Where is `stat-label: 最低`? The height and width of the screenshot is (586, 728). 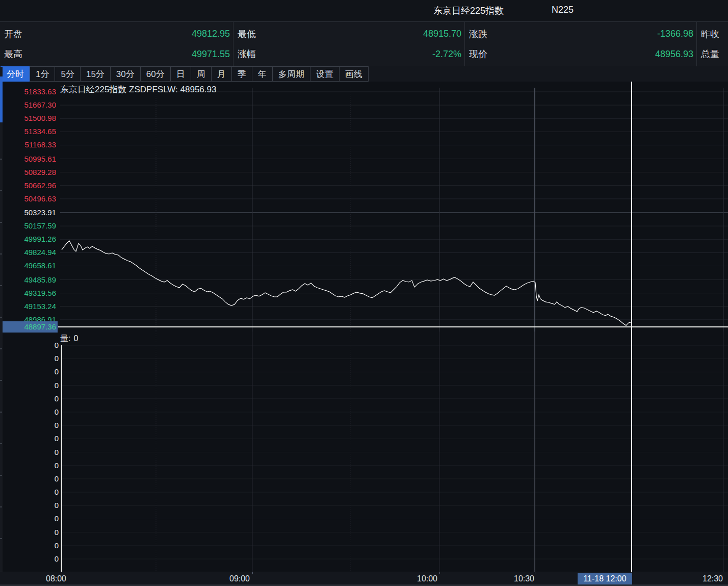
stat-label: 最低 is located at coordinates (247, 34).